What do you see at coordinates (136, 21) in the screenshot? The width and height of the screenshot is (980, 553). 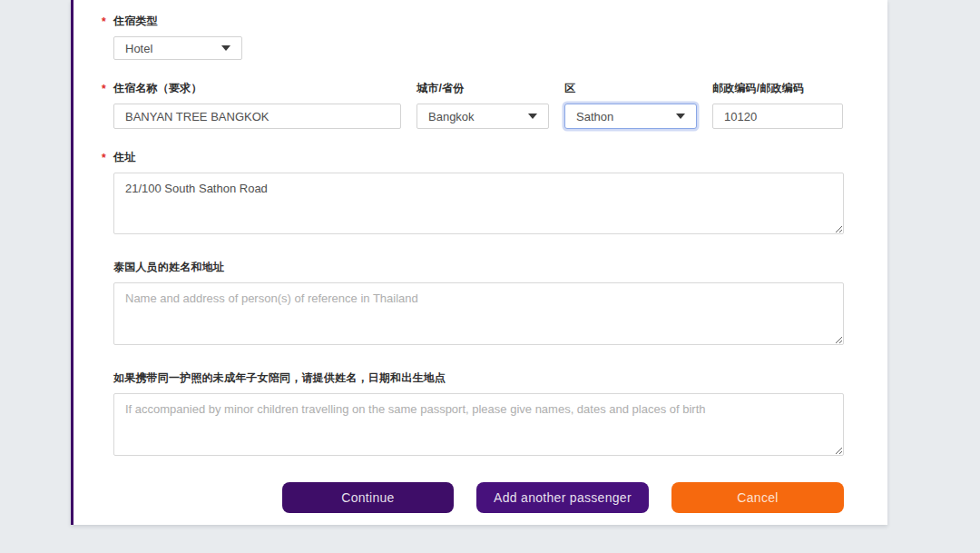 I see `accommodation-type-label-text: 住宿类型` at bounding box center [136, 21].